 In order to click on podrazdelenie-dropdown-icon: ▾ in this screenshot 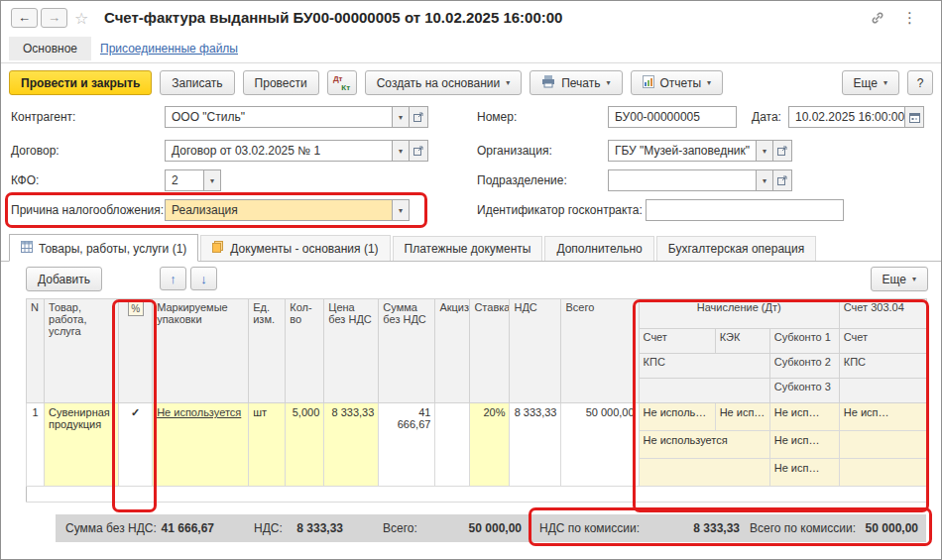, I will do `click(765, 180)`.